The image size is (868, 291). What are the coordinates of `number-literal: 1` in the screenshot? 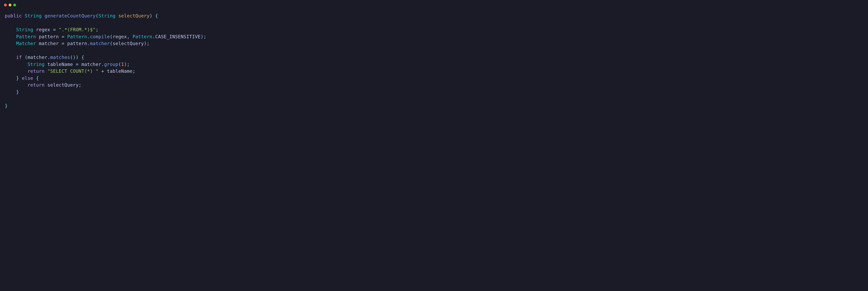 It's located at (123, 64).